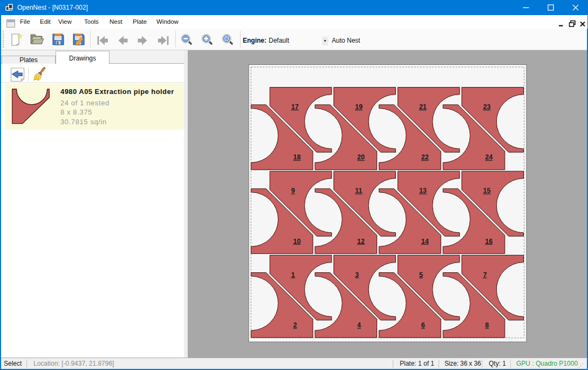 This screenshot has width=588, height=370. Describe the element at coordinates (357, 275) in the screenshot. I see `svg-text: 3` at that location.